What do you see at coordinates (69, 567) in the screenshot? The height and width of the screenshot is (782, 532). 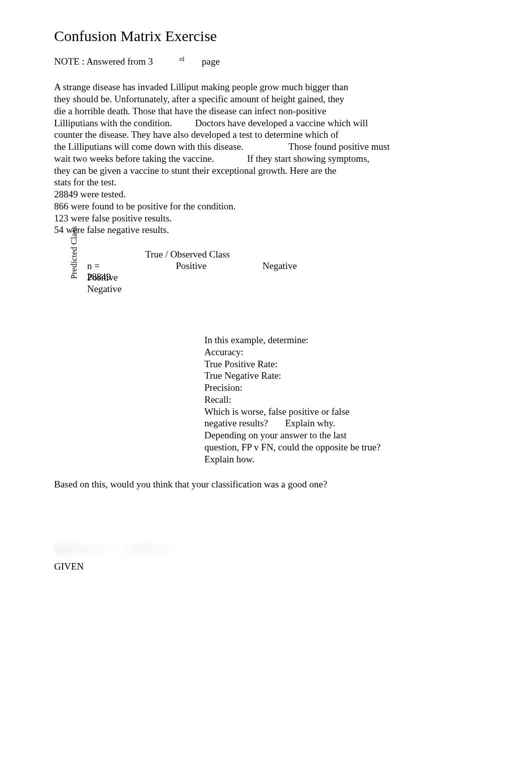 I see `given-label: GIVEN` at bounding box center [69, 567].